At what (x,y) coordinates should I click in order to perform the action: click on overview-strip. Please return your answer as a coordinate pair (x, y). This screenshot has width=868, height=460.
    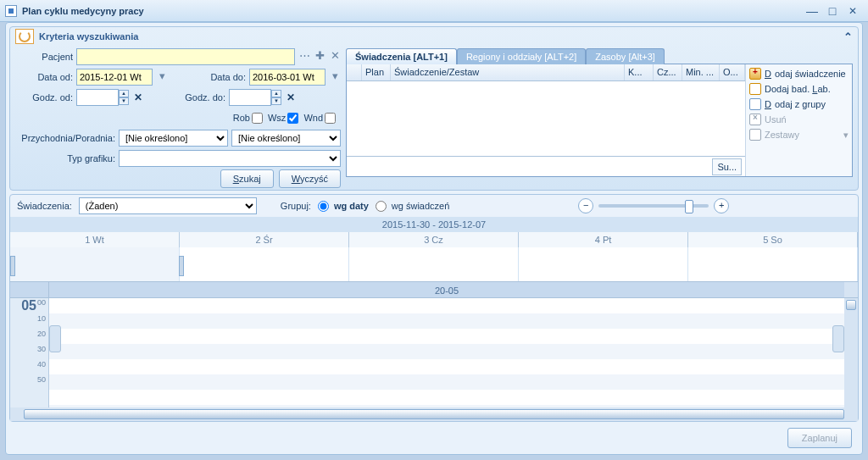
    Looking at the image, I should click on (434, 264).